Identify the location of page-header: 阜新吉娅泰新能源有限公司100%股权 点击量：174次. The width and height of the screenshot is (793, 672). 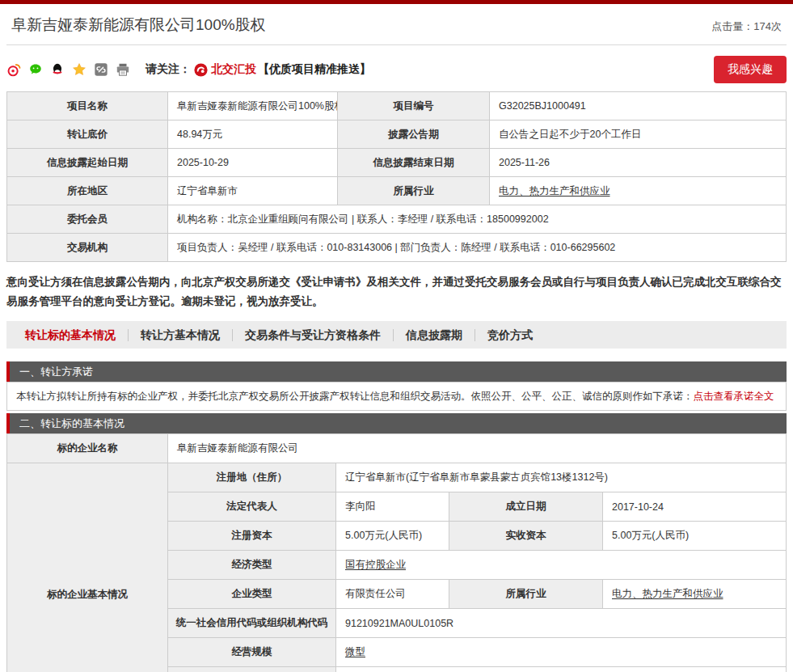
(396, 26).